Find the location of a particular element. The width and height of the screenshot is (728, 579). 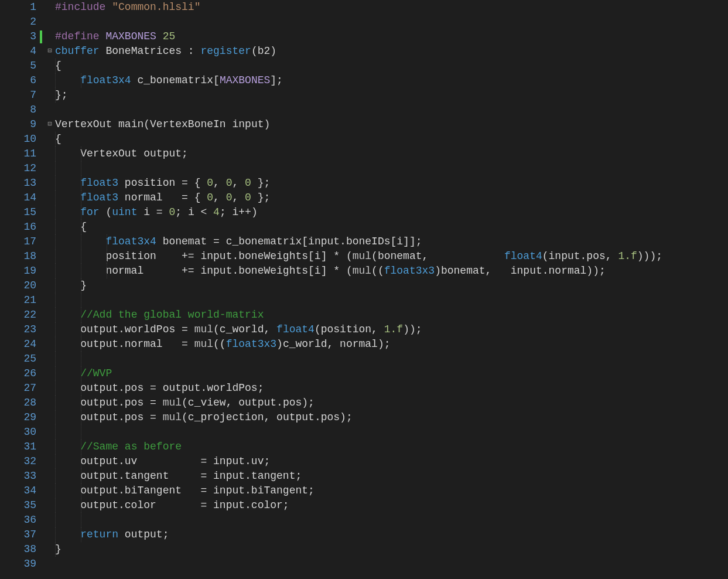

code-line: float3x4 c_bonematrix[MAXBONES]; is located at coordinates (391, 81).